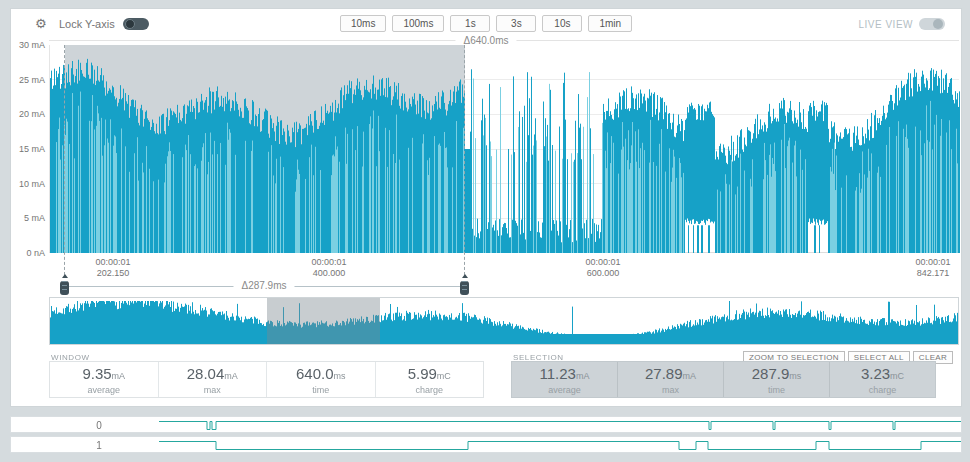  What do you see at coordinates (28, 45) in the screenshot?
I see `y-tick: 30 mA` at bounding box center [28, 45].